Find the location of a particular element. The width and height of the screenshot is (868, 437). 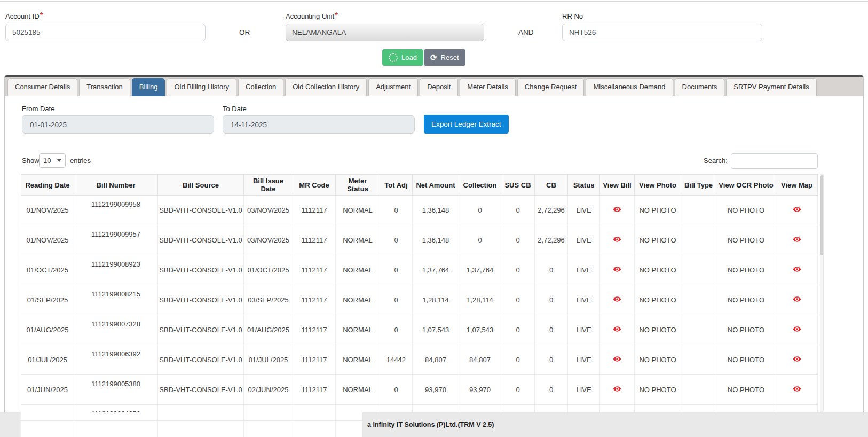

accounting-unit-value: NELAMANGALA is located at coordinates (319, 32).